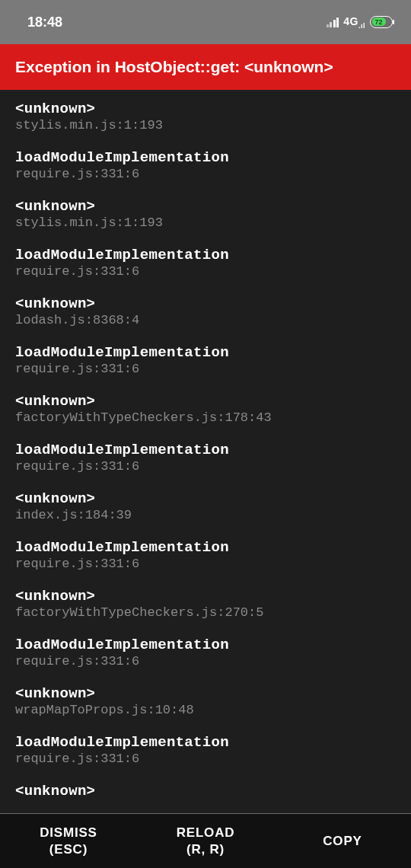 Image resolution: width=411 pixels, height=868 pixels. Describe the element at coordinates (68, 850) in the screenshot. I see `dismiss-shortcut: (ESC)` at that location.